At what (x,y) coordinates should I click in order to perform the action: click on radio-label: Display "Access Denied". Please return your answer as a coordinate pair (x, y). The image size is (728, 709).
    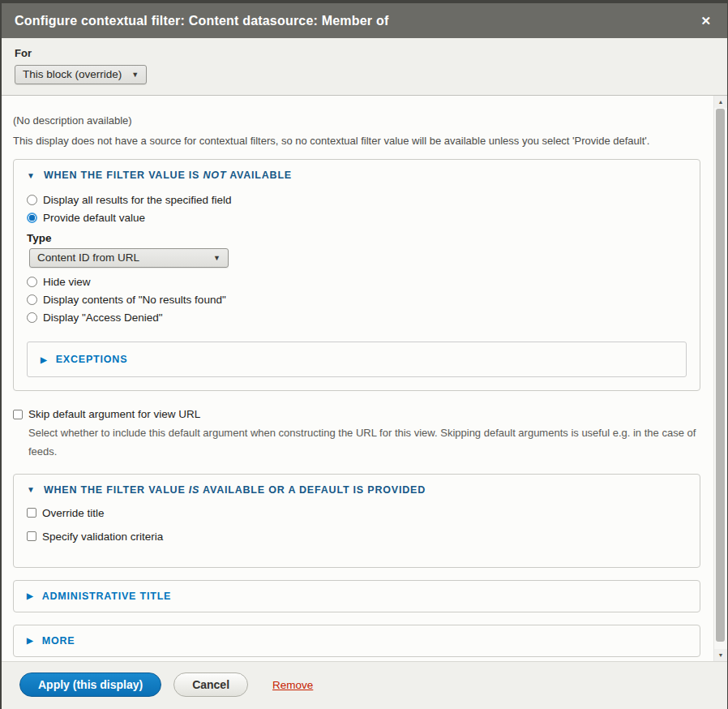
    Looking at the image, I should click on (103, 318).